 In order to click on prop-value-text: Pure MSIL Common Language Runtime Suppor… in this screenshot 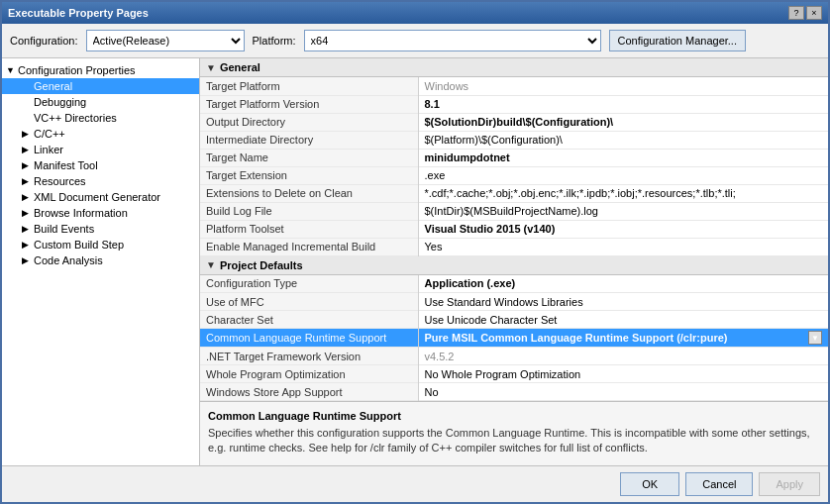, I will do `click(576, 338)`.